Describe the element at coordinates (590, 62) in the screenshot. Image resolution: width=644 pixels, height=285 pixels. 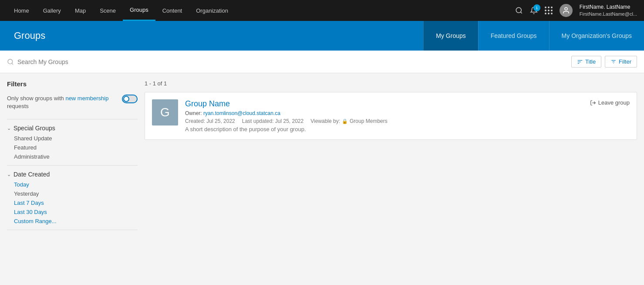
I see `sort-label: Title` at that location.